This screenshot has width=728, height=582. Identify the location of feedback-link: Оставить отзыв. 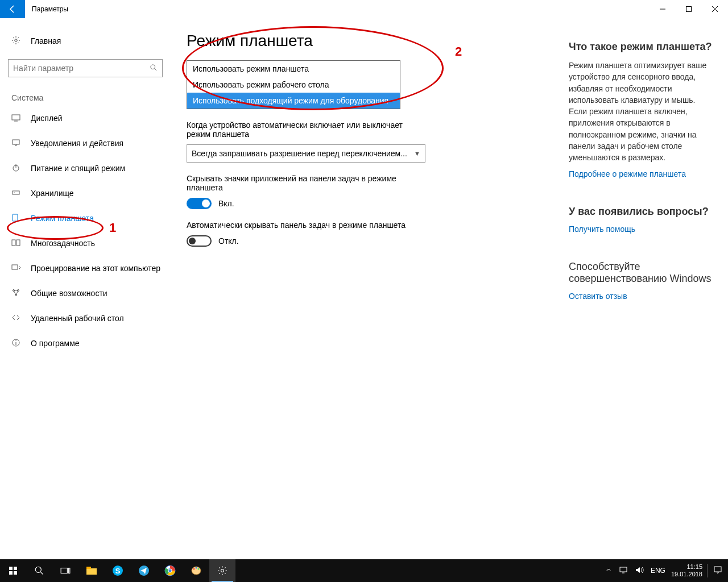
(642, 296).